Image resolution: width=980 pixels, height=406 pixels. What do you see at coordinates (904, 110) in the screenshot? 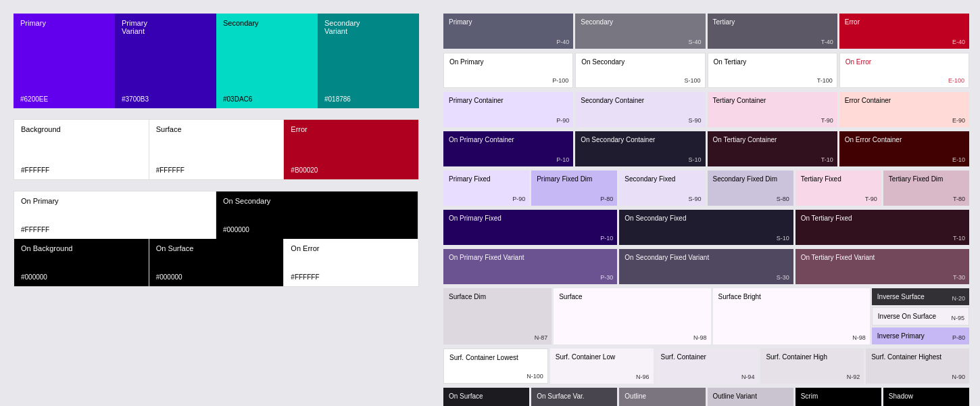
I see `error-container-cell: Error Container E-90` at bounding box center [904, 110].